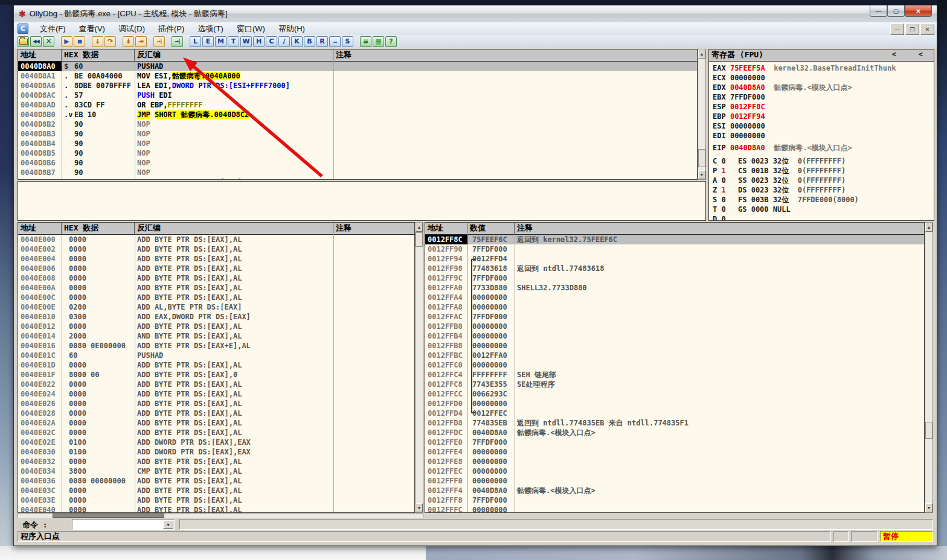 Image resolution: width=947 pixels, height=560 pixels. What do you see at coordinates (675, 413) in the screenshot?
I see `stack-row: 0012FFD40012FFEC` at bounding box center [675, 413].